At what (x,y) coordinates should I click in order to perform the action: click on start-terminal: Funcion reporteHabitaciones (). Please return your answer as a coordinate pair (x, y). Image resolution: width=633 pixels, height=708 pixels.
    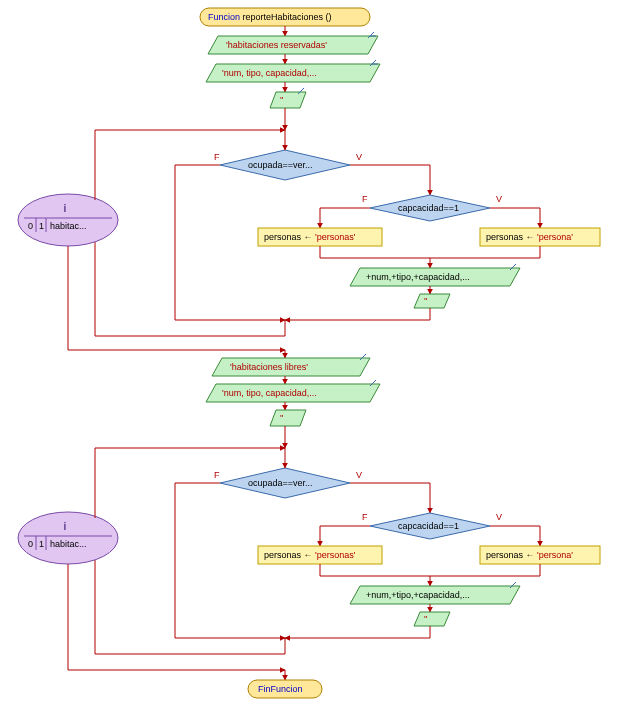
    Looking at the image, I should click on (285, 17).